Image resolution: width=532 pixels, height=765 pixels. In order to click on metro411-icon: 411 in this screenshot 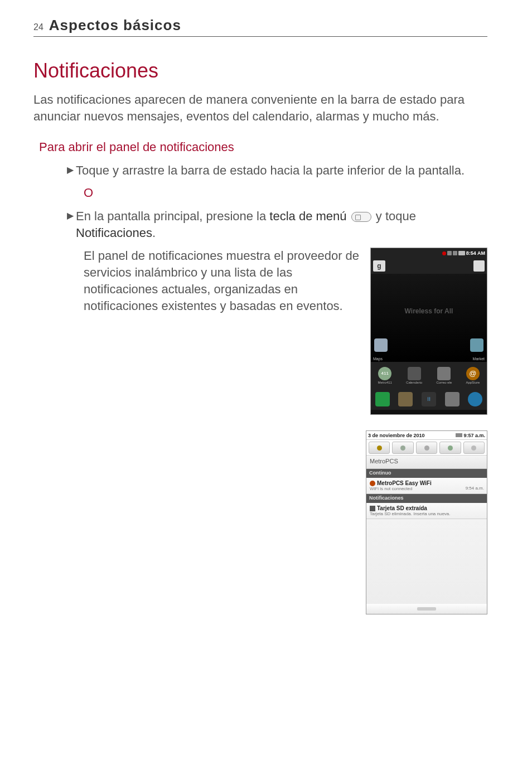, I will do `click(385, 374)`.